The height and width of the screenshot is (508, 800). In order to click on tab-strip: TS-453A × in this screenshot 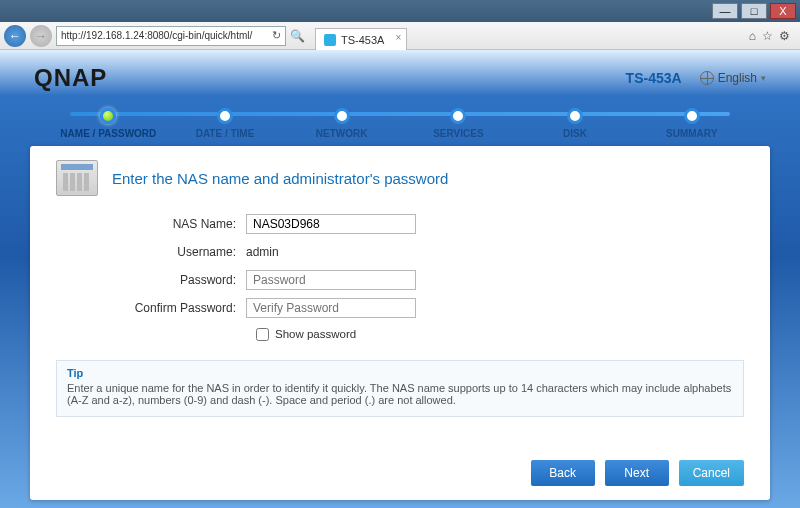, I will do `click(527, 36)`.